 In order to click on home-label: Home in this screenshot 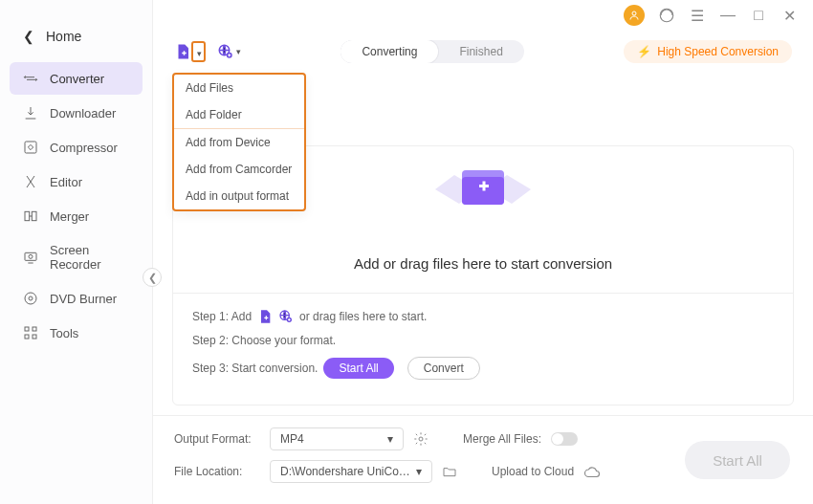, I will do `click(63, 36)`.